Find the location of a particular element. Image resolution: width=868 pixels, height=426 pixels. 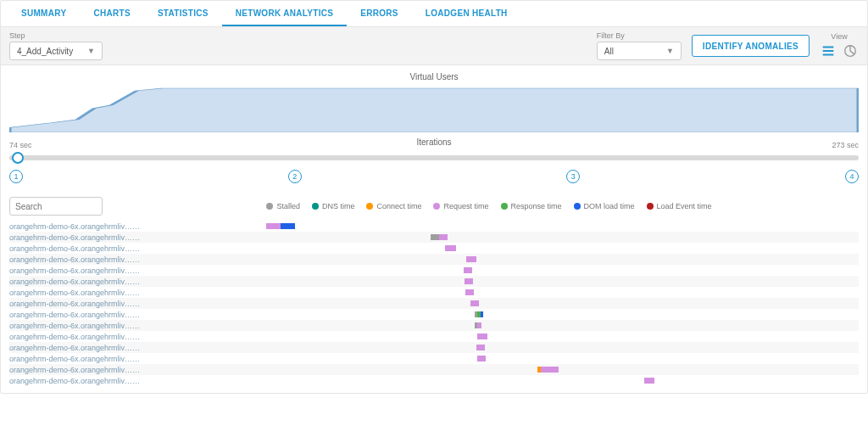

waterfall-row: orangehrm-demo-6x.orangehrmliv…e=Custon is located at coordinates (434, 260).